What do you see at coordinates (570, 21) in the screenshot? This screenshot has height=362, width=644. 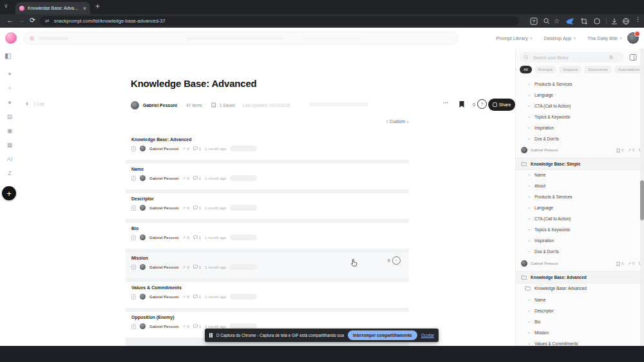 I see `extension-blue-icon` at bounding box center [570, 21].